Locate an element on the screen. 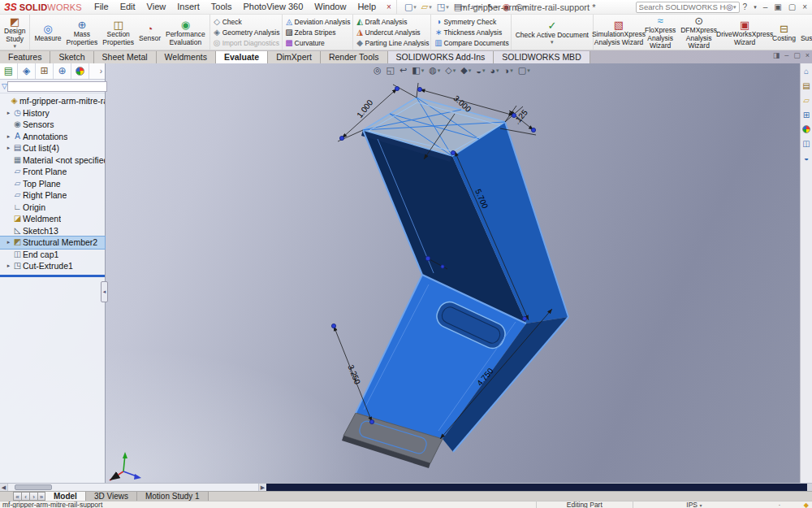 This screenshot has width=812, height=508. compare-documents-button: ▥Compare Documents is located at coordinates (471, 42).